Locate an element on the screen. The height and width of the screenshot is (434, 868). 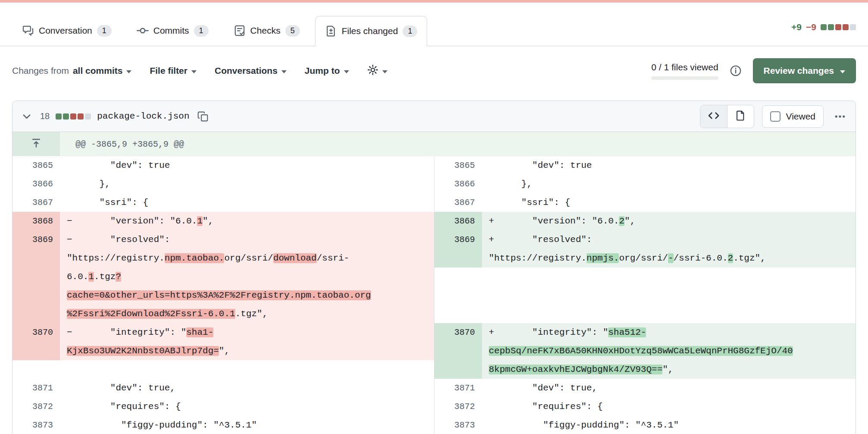
code-cell: "ssri": { is located at coordinates (247, 203).